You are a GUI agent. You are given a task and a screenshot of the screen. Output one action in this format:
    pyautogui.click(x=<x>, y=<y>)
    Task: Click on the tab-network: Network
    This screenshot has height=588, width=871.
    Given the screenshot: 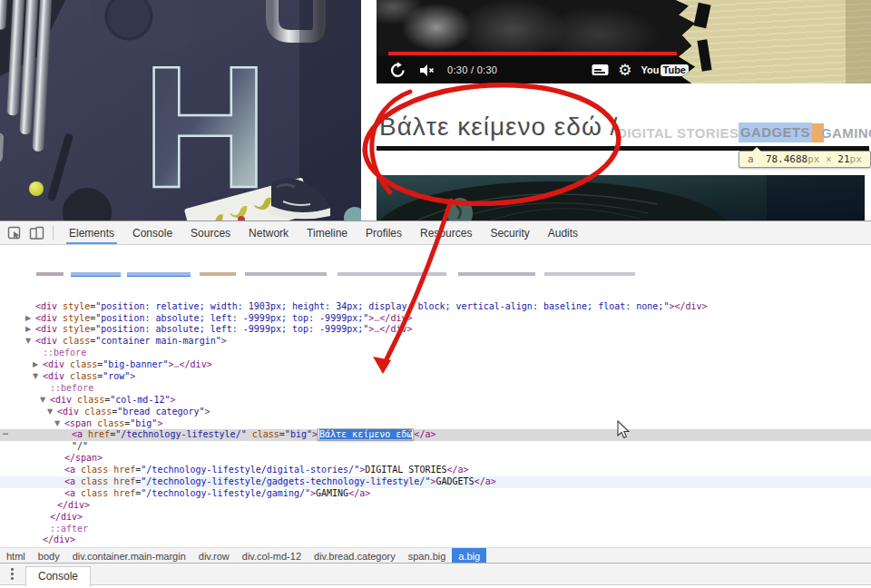 What is the action you would take?
    pyautogui.click(x=269, y=232)
    